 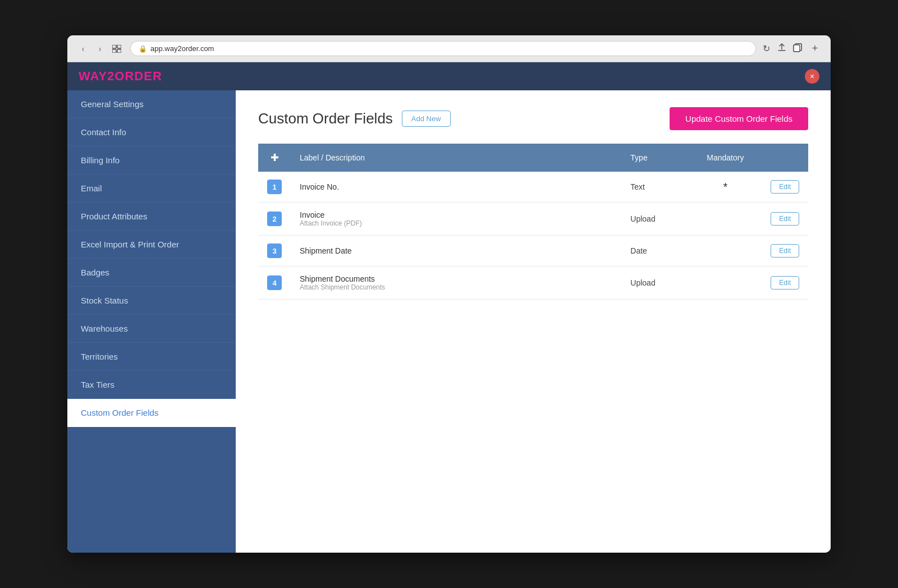 What do you see at coordinates (815, 49) in the screenshot?
I see `new-tab-button: +` at bounding box center [815, 49].